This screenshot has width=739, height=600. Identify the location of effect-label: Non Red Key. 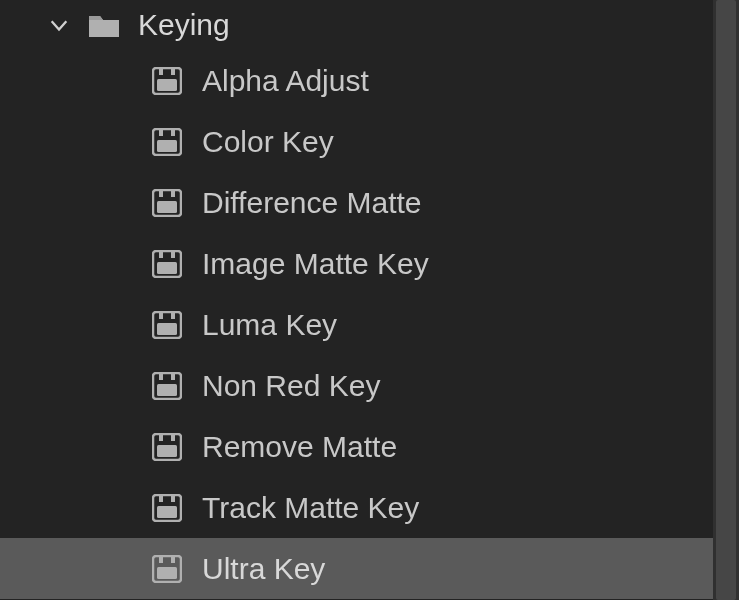
(291, 386).